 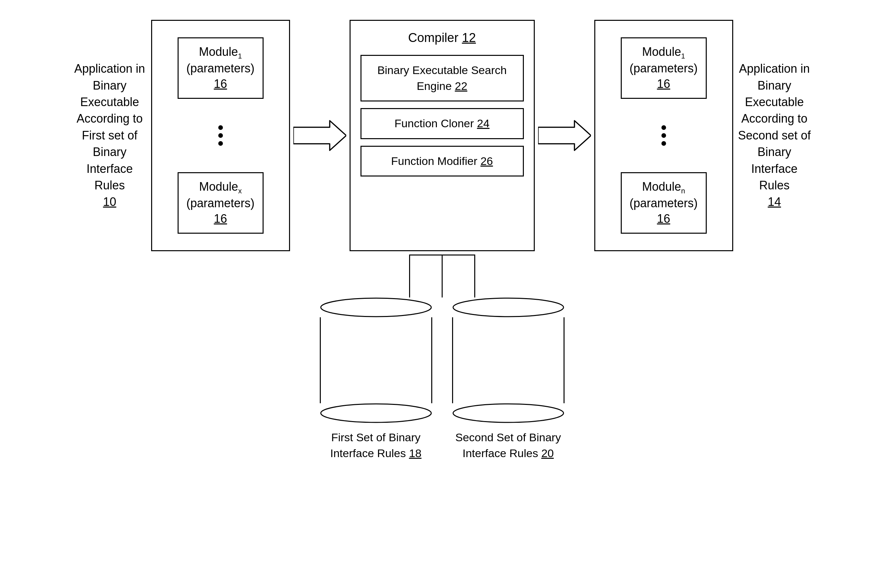 I want to click on bottom-section: First Set of BinaryInterface Rules 18, so click(x=442, y=358).